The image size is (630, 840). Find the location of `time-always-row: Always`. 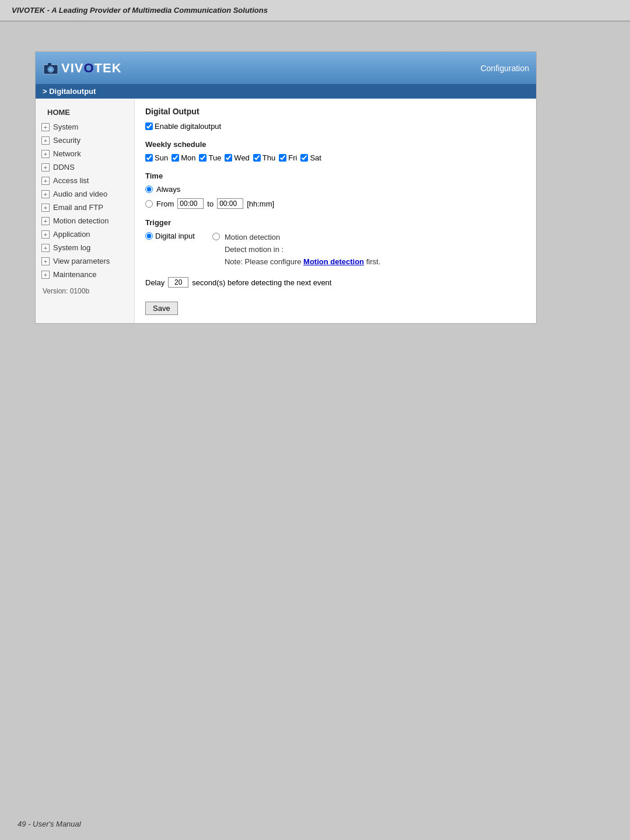

time-always-row: Always is located at coordinates (335, 189).